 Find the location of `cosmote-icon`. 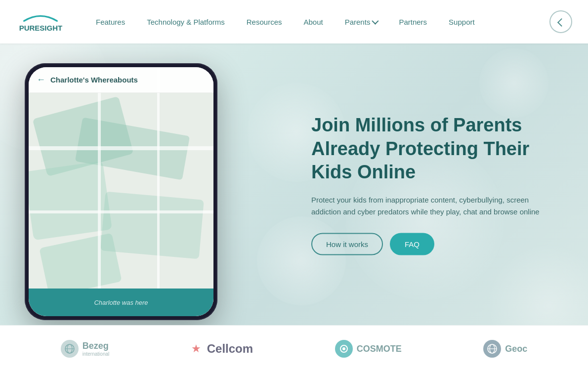

cosmote-icon is located at coordinates (344, 349).